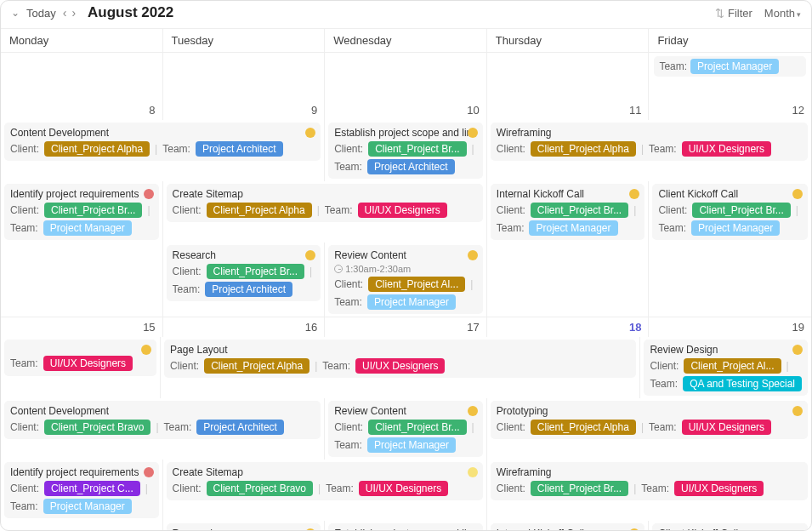  I want to click on day-cell: Review Content Client: Client_Project Br…, so click(406, 429).